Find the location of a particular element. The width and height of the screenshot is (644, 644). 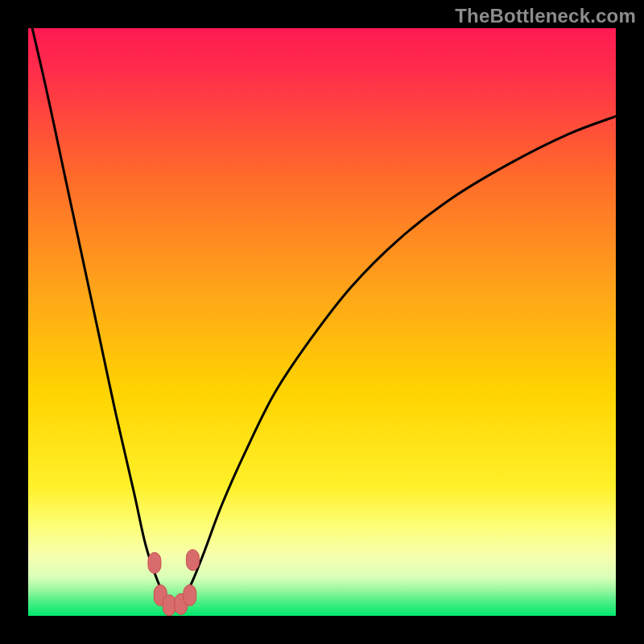

watermark-text: TheBottleneck.com is located at coordinates (546, 16).